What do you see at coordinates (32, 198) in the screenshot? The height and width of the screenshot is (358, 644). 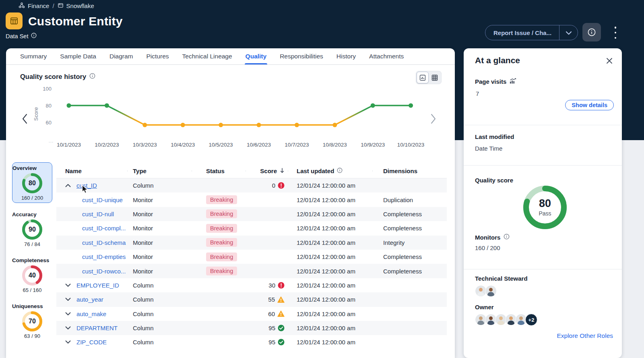 I see `gauge-fraction: 160 / 200` at bounding box center [32, 198].